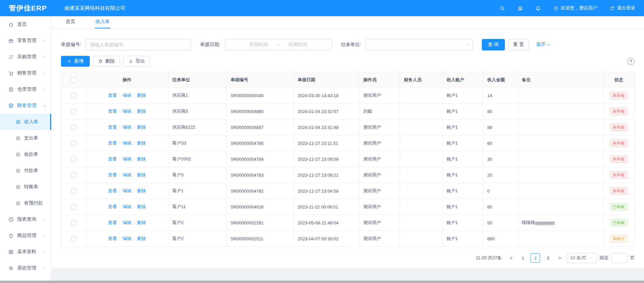 The width and height of the screenshot is (644, 283). What do you see at coordinates (520, 8) in the screenshot?
I see `bank-icon` at bounding box center [520, 8].